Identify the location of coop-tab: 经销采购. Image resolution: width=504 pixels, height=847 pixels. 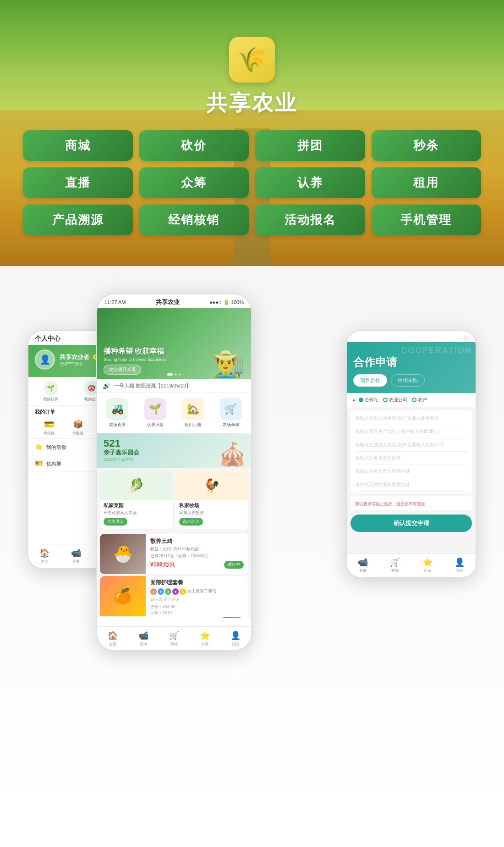
(408, 381).